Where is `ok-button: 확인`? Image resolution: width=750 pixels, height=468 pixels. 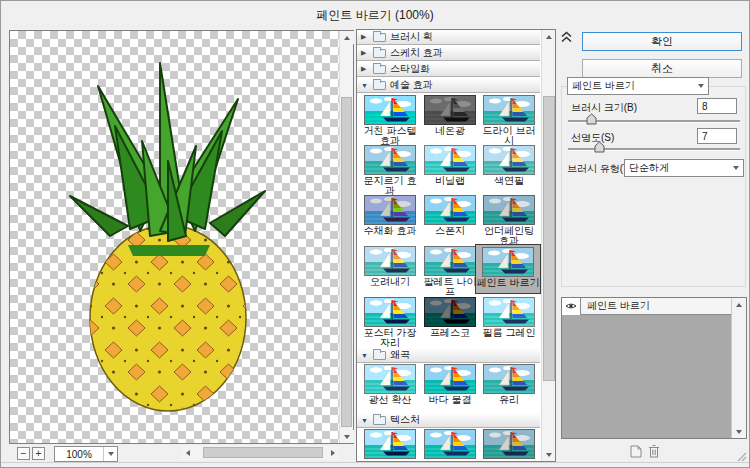
ok-button: 확인 is located at coordinates (662, 42).